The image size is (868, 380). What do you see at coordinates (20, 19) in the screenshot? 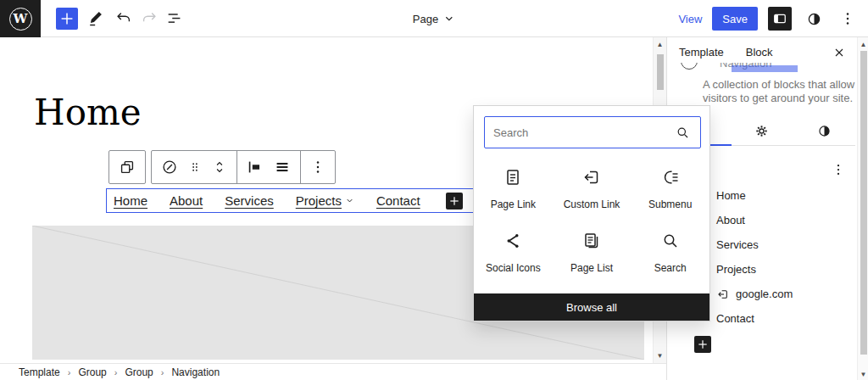
I see `wordpress-logo: W` at bounding box center [20, 19].